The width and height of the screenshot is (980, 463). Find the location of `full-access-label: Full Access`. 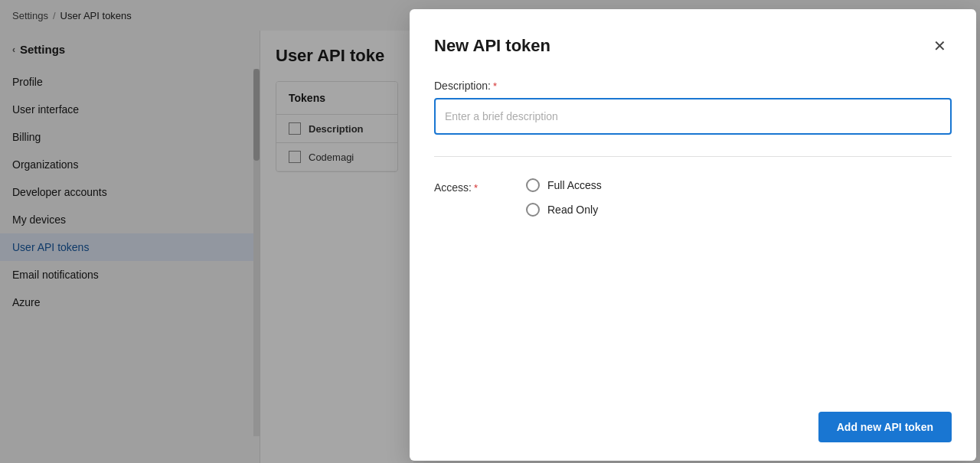

full-access-label: Full Access is located at coordinates (574, 185).